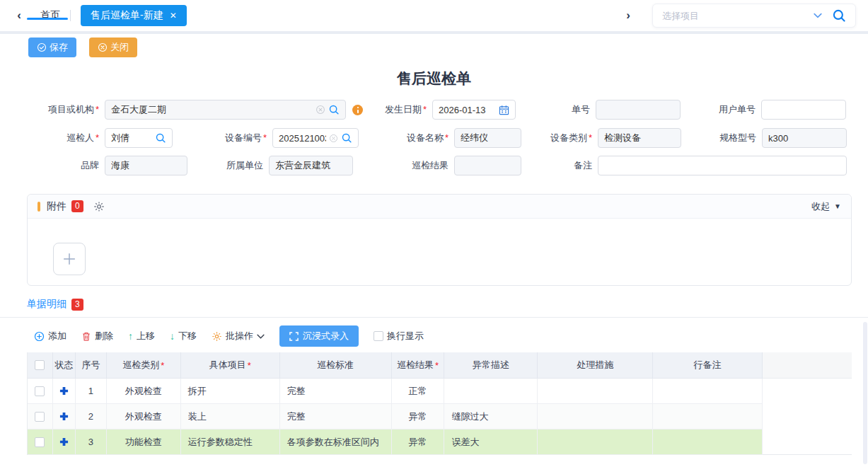 The width and height of the screenshot is (868, 467). What do you see at coordinates (52, 47) in the screenshot?
I see `save-button: 保存` at bounding box center [52, 47].